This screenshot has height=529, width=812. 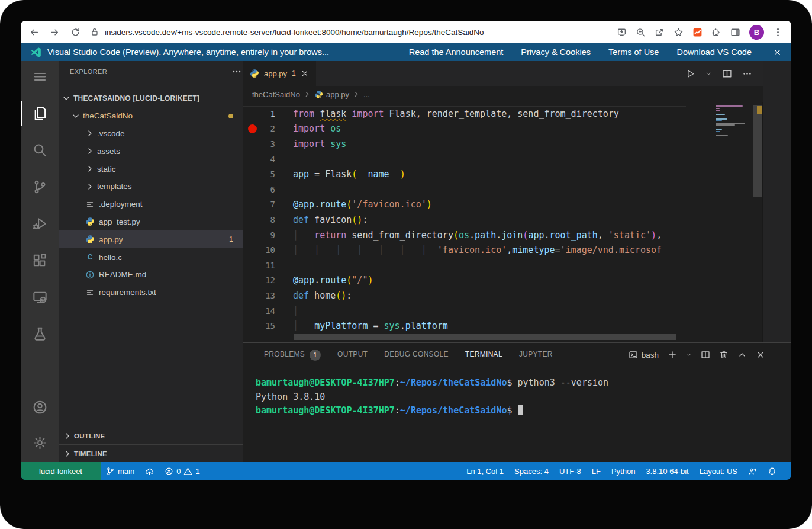 What do you see at coordinates (672, 355) in the screenshot?
I see `new-terminal-icon` at bounding box center [672, 355].